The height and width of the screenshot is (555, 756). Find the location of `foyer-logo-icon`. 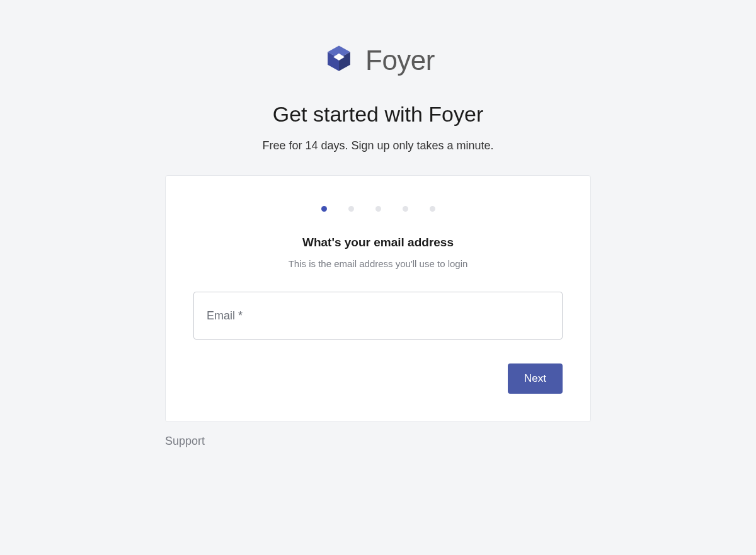

foyer-logo-icon is located at coordinates (339, 60).